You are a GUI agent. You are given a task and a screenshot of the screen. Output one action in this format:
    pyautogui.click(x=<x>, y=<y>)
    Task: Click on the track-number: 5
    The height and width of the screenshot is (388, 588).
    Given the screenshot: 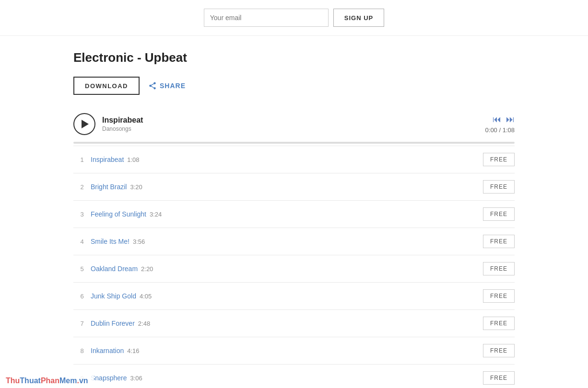 What is the action you would take?
    pyautogui.click(x=82, y=269)
    